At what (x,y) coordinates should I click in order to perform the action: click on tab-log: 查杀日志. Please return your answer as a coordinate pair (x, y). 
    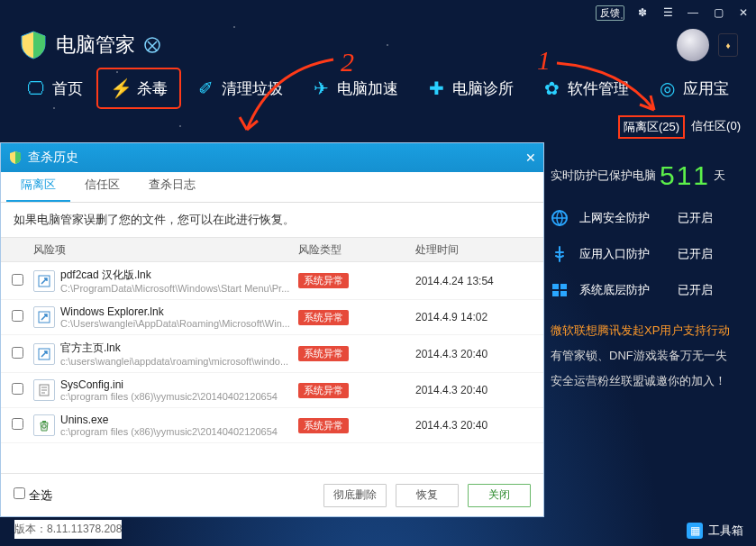
    Looking at the image, I should click on (172, 186).